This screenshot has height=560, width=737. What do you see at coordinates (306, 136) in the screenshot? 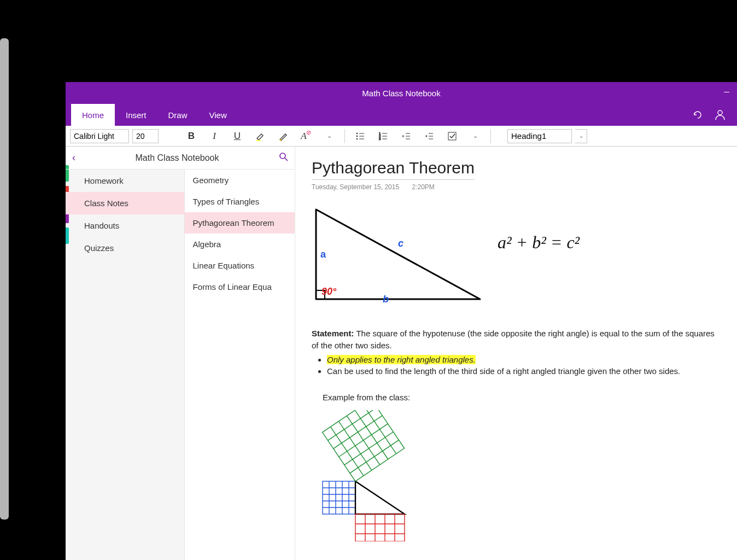
I see `clear-formatting-button: A⊘` at bounding box center [306, 136].